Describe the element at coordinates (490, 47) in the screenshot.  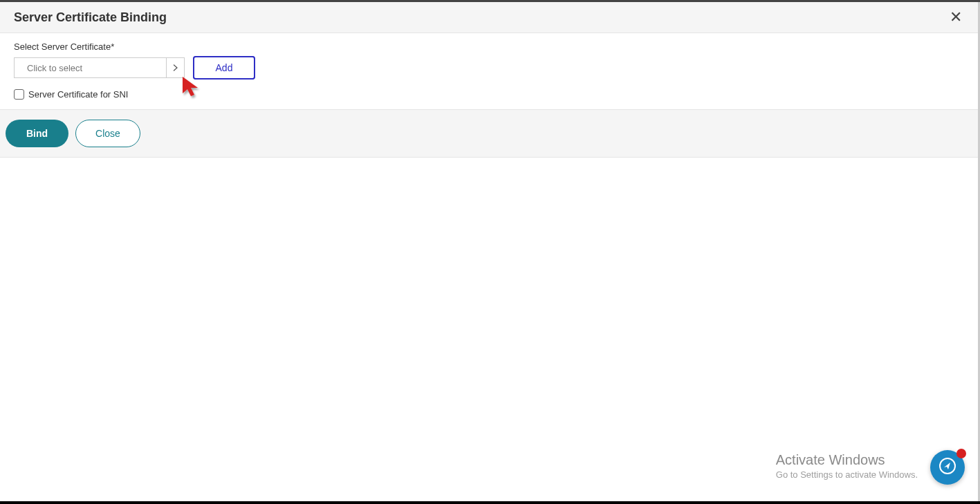
I see `select-certificate-label: Select Server Certificate*` at that location.